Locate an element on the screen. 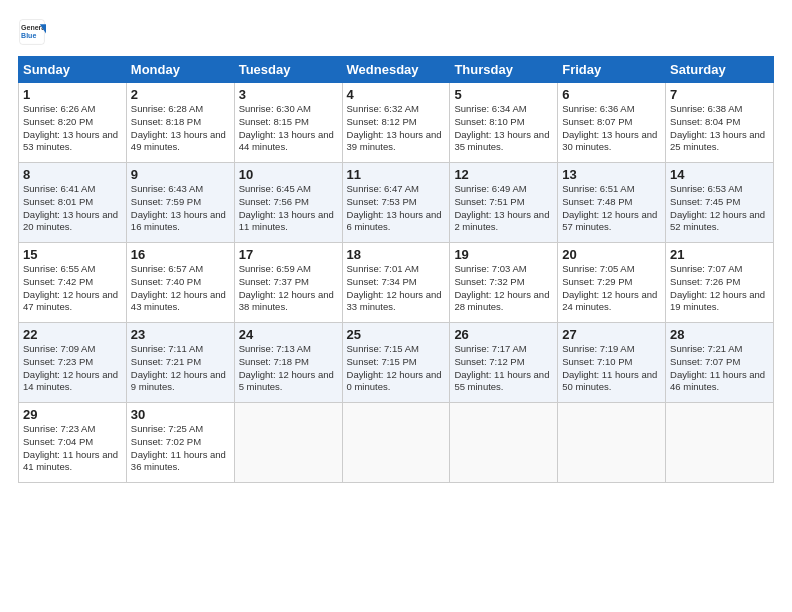 The image size is (792, 612). day-info: Sunrise: 7:15 AMSunset: 7:15 PMDaylight:… is located at coordinates (394, 368).